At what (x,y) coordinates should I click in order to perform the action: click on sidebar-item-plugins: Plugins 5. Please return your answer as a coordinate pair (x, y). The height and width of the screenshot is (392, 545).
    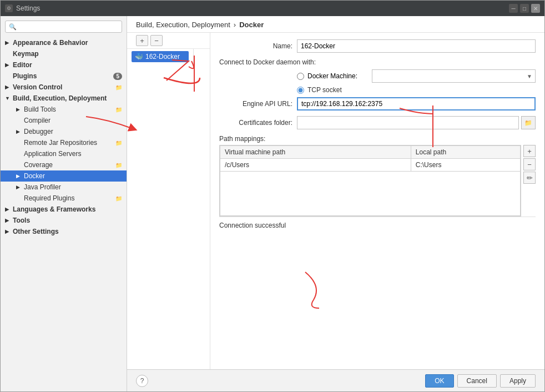
    Looking at the image, I should click on (63, 76).